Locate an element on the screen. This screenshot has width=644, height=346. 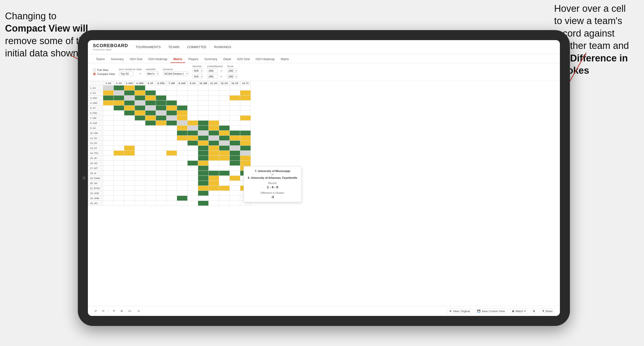
share-button: ⬆ Share is located at coordinates (547, 311).